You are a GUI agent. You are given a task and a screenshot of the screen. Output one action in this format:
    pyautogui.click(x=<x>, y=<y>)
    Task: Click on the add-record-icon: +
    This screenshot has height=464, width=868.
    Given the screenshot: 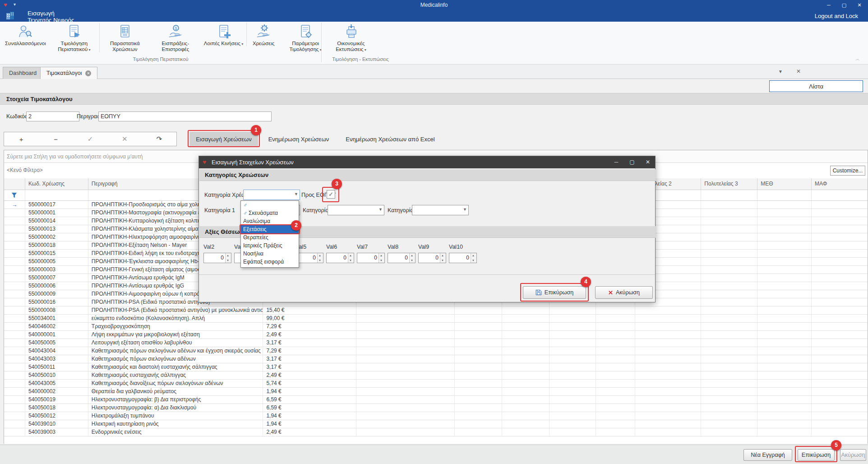 What is the action you would take?
    pyautogui.click(x=21, y=139)
    